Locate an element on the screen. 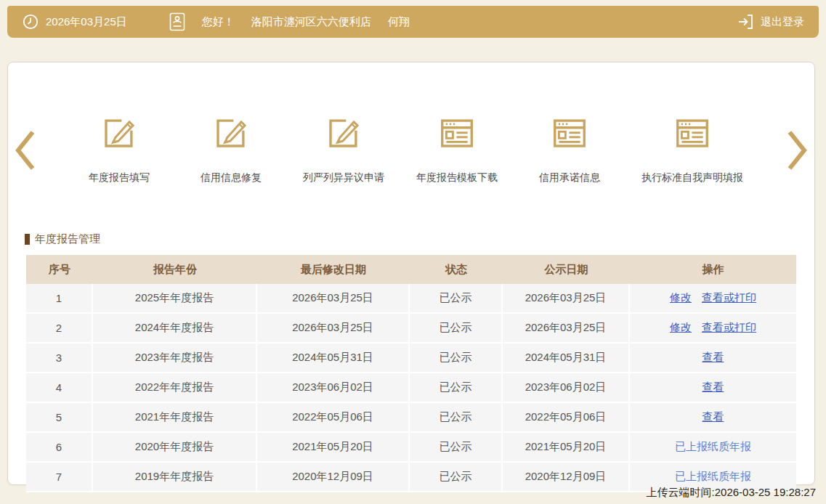 Image resolution: width=826 pixels, height=504 pixels. logout-button: 退出登录 is located at coordinates (770, 22).